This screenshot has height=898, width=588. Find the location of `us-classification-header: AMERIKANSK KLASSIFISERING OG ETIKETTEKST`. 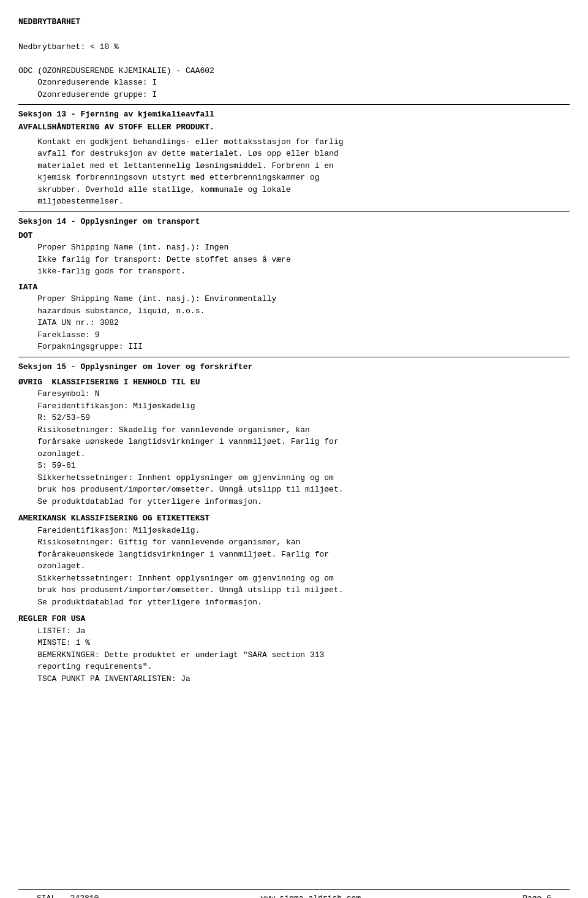

us-classification-header: AMERIKANSK KLASSIFISERING OG ETIKETTEKST is located at coordinates (294, 519).